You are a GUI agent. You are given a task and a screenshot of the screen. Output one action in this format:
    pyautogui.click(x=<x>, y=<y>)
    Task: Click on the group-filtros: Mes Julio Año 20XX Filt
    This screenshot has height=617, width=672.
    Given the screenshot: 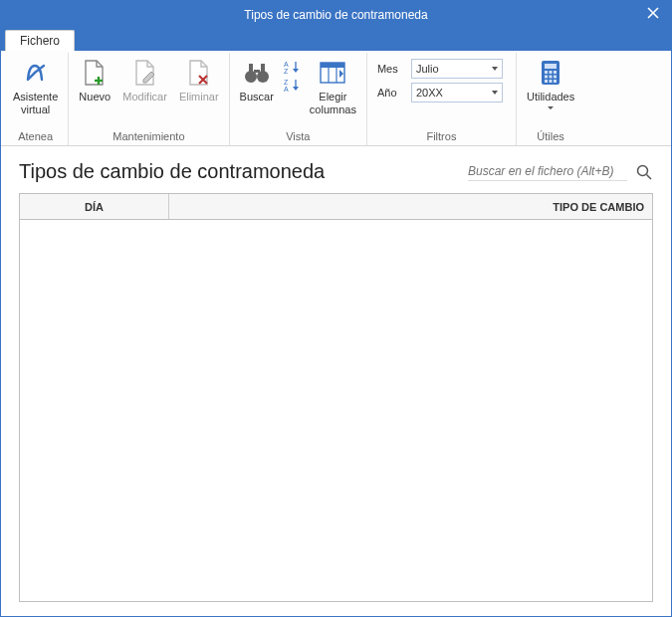 What is the action you would take?
    pyautogui.click(x=442, y=100)
    